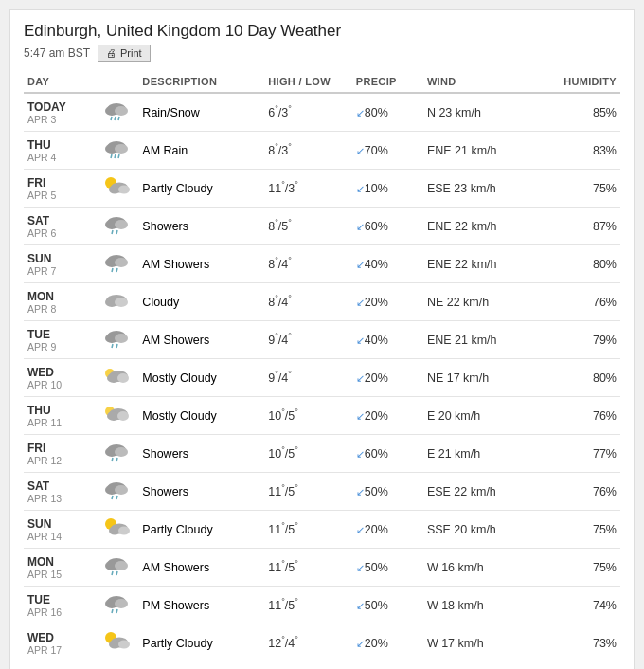 This screenshot has width=644, height=669. I want to click on rain-icon, so click(116, 150).